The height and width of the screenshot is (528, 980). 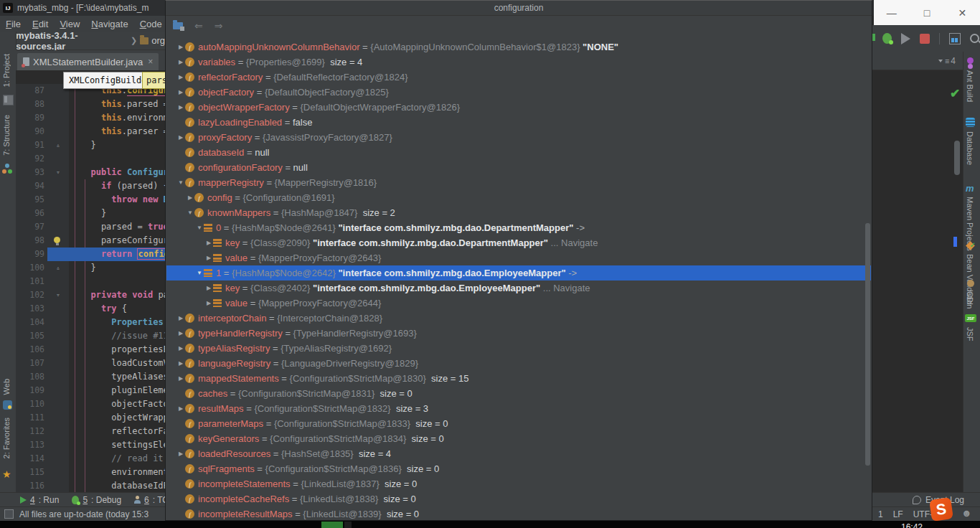 I want to click on toolwindow-to: 6: TO, so click(x=152, y=500).